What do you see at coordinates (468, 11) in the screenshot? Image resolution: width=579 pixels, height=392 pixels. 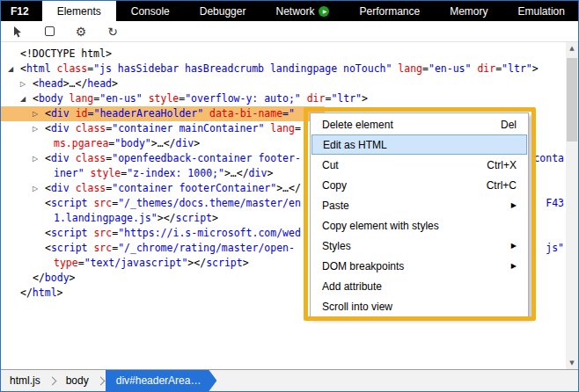 I see `tab-label: Memory` at bounding box center [468, 11].